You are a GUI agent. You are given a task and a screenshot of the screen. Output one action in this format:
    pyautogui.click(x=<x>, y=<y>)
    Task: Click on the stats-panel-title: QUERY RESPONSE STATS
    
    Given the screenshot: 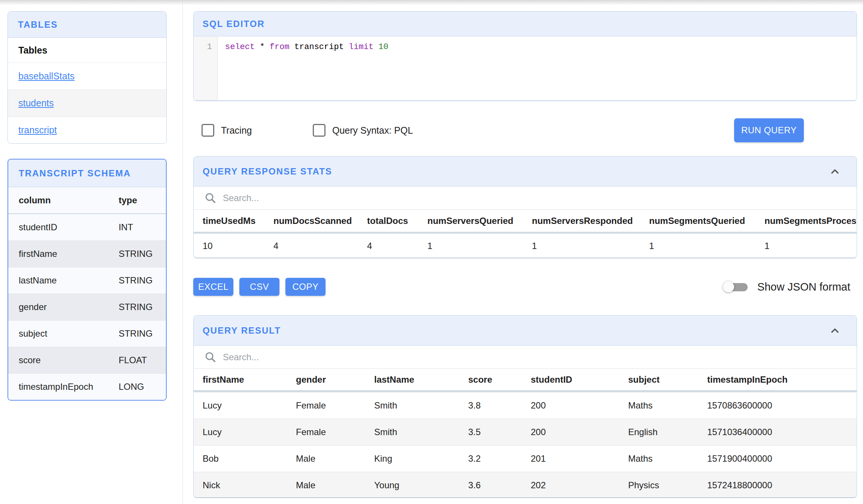 What is the action you would take?
    pyautogui.click(x=267, y=171)
    